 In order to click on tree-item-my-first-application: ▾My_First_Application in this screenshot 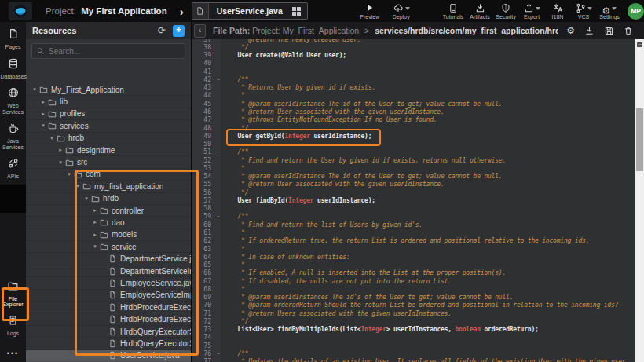, I will do `click(108, 90)`.